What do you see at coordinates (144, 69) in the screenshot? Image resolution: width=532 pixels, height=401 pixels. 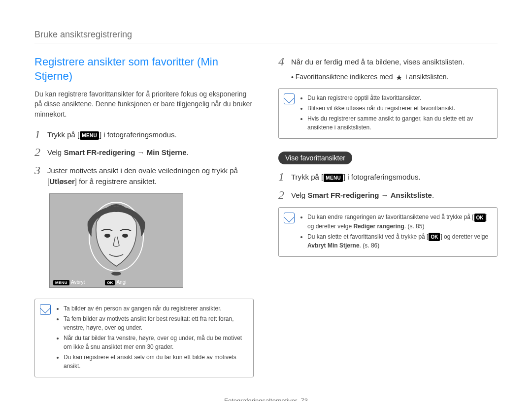 I see `section-title: Registrere ansikter som favoritter (Min …` at bounding box center [144, 69].